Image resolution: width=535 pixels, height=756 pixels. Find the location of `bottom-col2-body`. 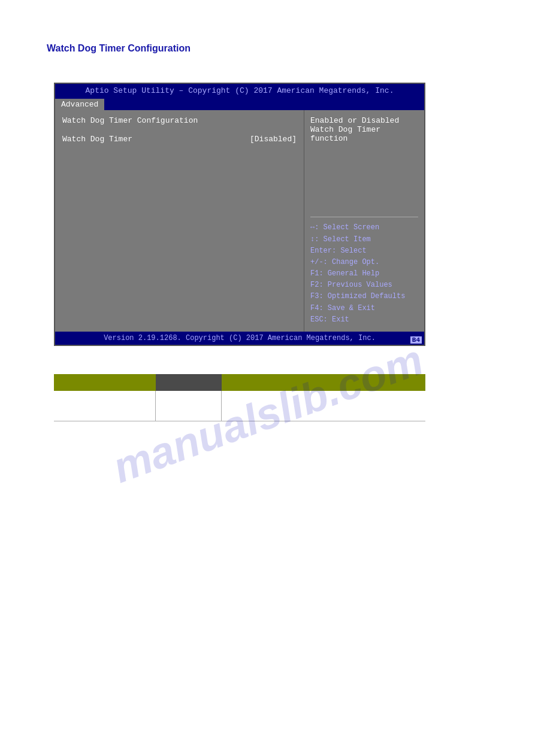

bottom-col2-body is located at coordinates (189, 406).